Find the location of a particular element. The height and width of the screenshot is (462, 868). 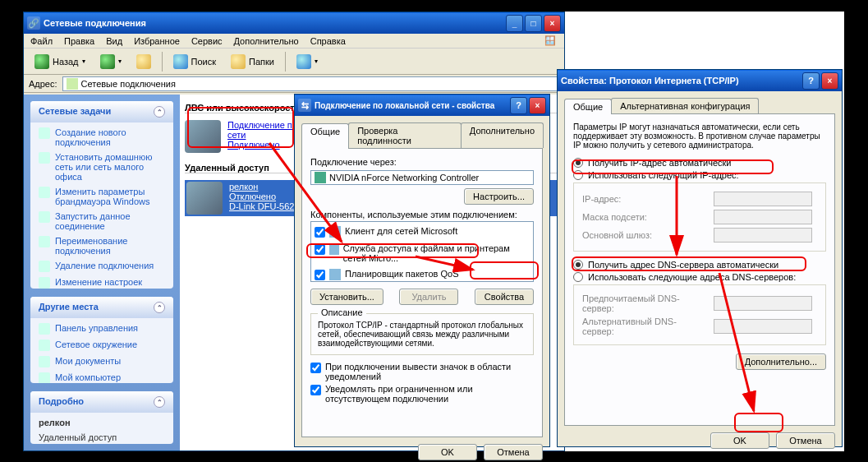

adapter-name: NVIDIA nForce Networking Controller is located at coordinates (404, 178).